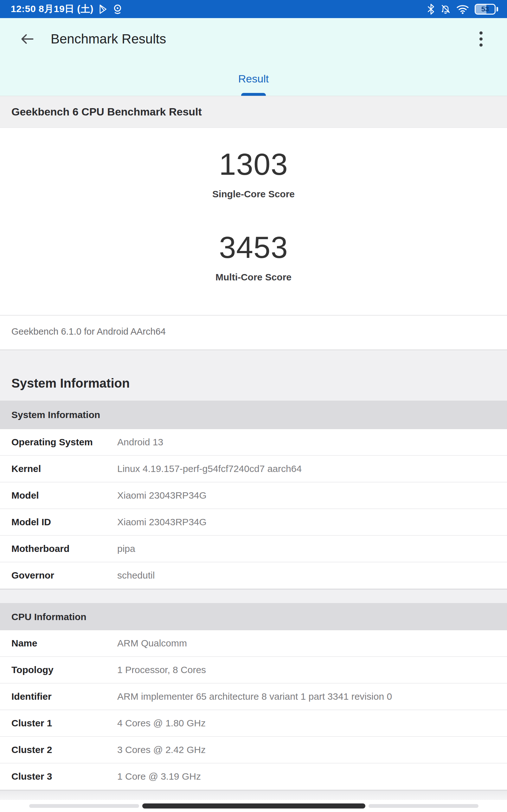 The height and width of the screenshot is (812, 507). I want to click on scrollbar-handle, so click(254, 806).